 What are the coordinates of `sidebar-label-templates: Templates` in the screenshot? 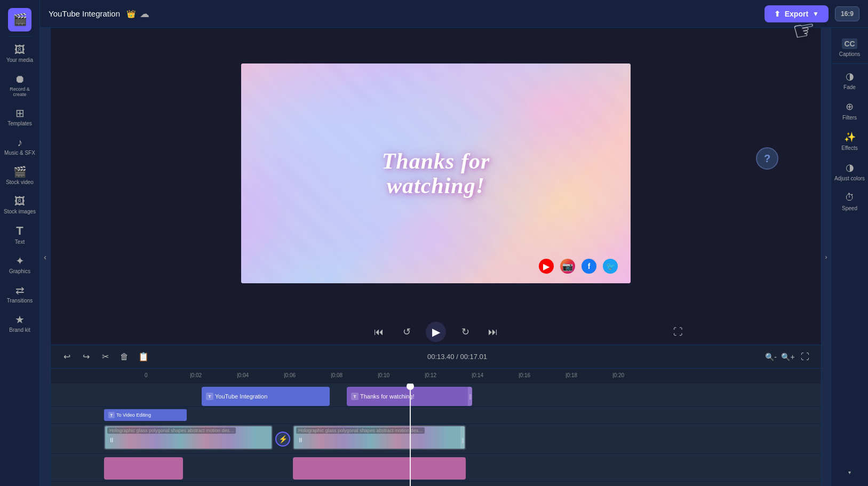 It's located at (20, 124).